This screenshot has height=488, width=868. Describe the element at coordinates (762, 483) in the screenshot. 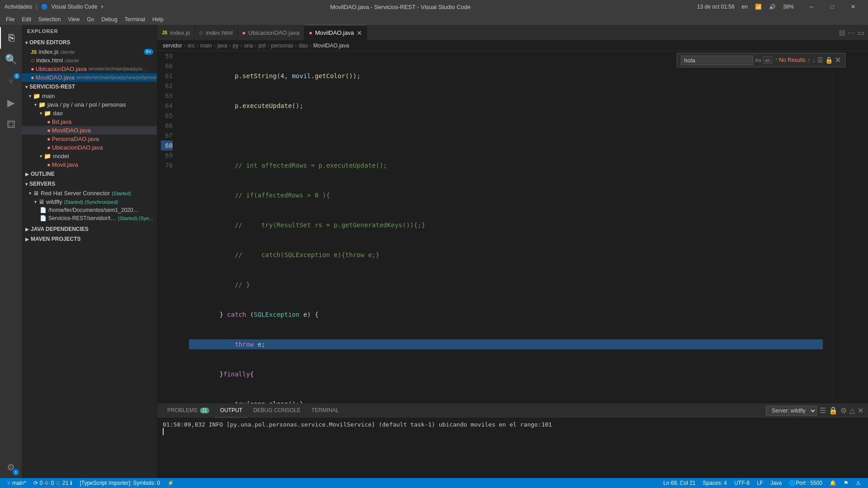

I see `status-right: Ln 68, Col 21 Spaces: 4 UTF-8 LF Java 🌐 …` at that location.